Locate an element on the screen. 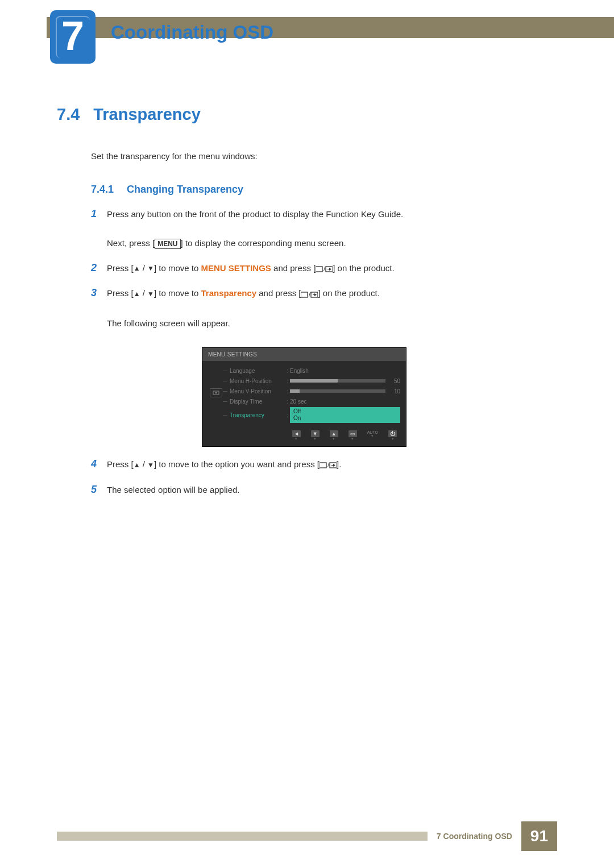 The height and width of the screenshot is (868, 614). osd-header: MENU SETTINGS is located at coordinates (304, 355).